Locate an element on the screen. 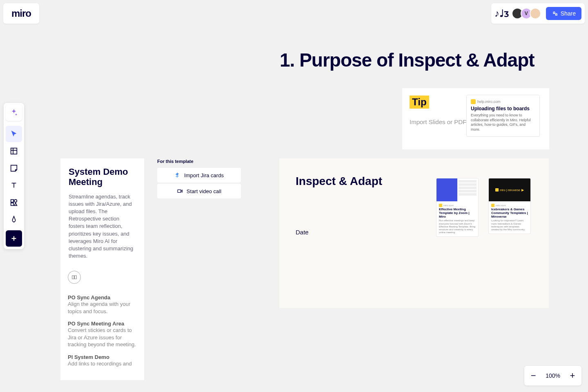 This screenshot has height=392, width=588. btn-label: Import Jira cards is located at coordinates (204, 176).